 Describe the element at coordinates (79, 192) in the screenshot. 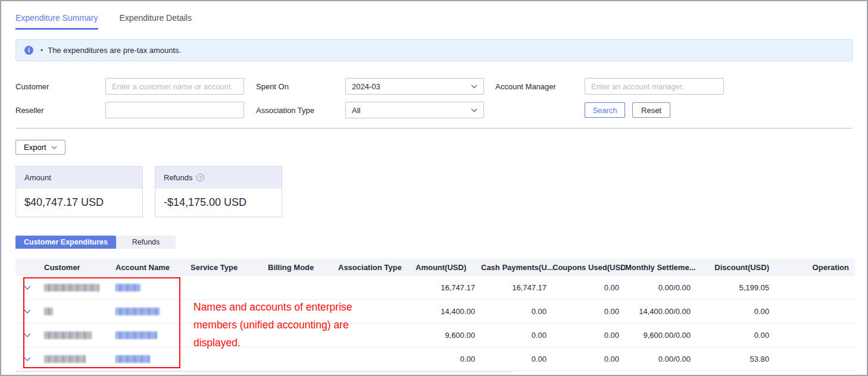

I see `amount-card: Amount $40,747.17 USD` at that location.